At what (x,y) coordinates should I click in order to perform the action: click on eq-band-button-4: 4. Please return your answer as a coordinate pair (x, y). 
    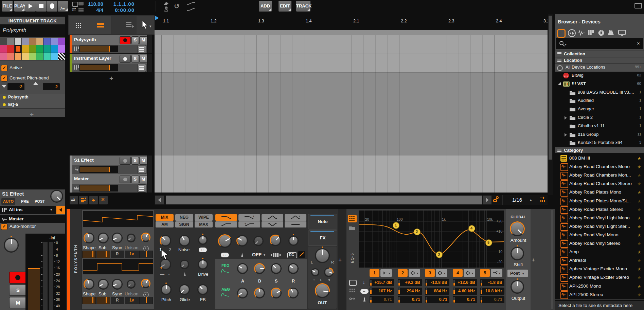
    Looking at the image, I should click on (458, 273).